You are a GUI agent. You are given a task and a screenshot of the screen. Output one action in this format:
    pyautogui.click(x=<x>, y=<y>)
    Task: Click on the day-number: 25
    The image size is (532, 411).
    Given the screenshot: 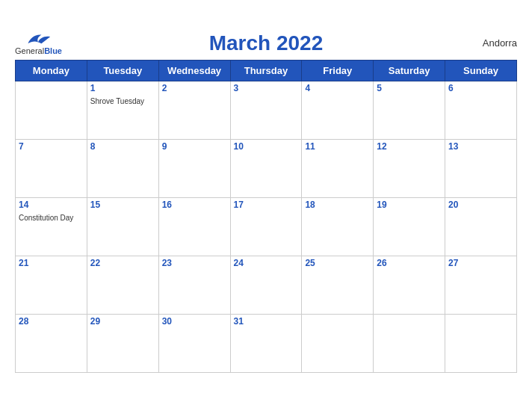 What is the action you would take?
    pyautogui.click(x=338, y=263)
    